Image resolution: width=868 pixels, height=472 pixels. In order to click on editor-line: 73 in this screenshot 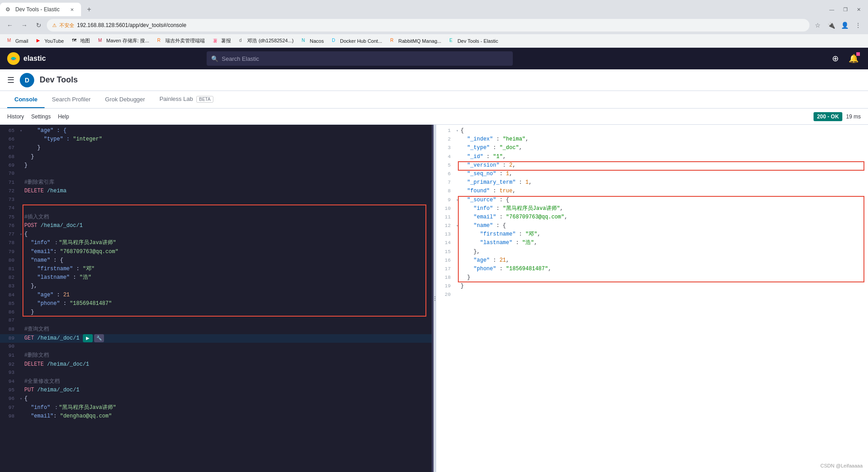, I will do `click(216, 200)`.